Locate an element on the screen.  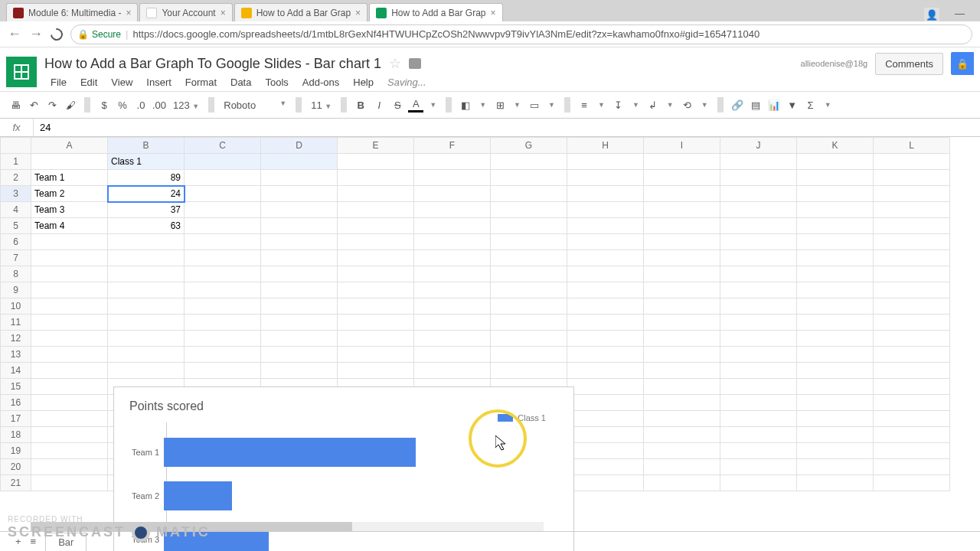
strikethrough-button: S is located at coordinates (397, 105).